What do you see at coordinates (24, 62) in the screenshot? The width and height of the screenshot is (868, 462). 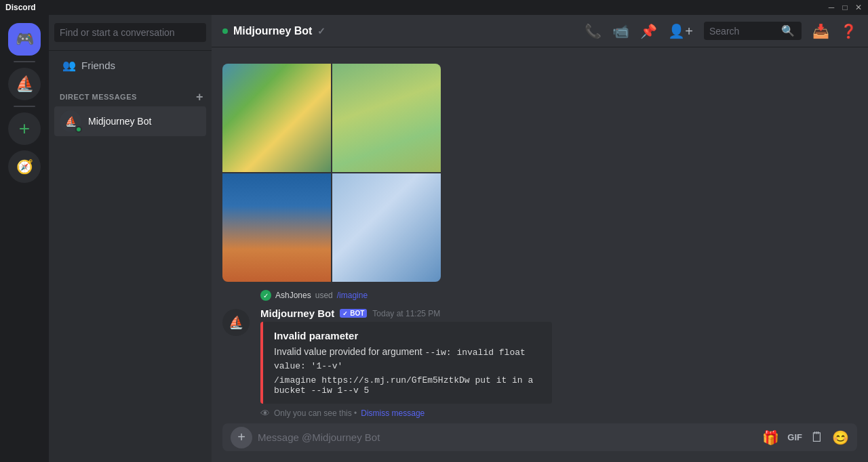 I see `server-divider` at bounding box center [24, 62].